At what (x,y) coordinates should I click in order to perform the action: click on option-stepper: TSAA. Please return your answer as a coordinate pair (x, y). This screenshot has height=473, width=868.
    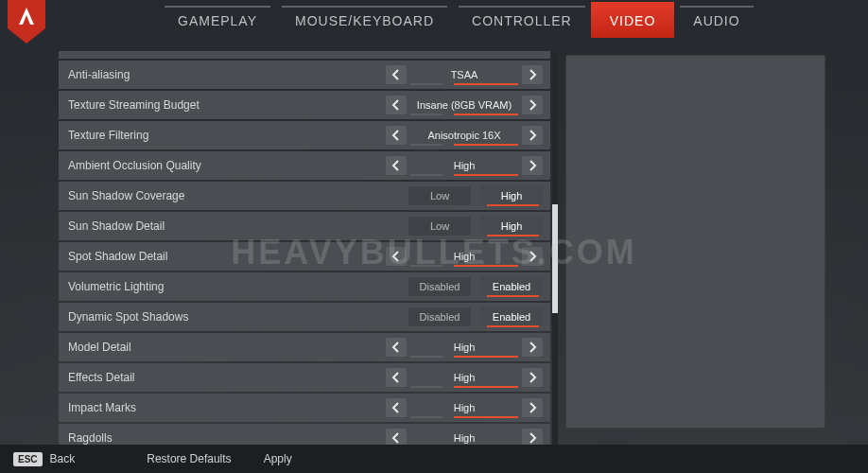
    Looking at the image, I should click on (464, 75).